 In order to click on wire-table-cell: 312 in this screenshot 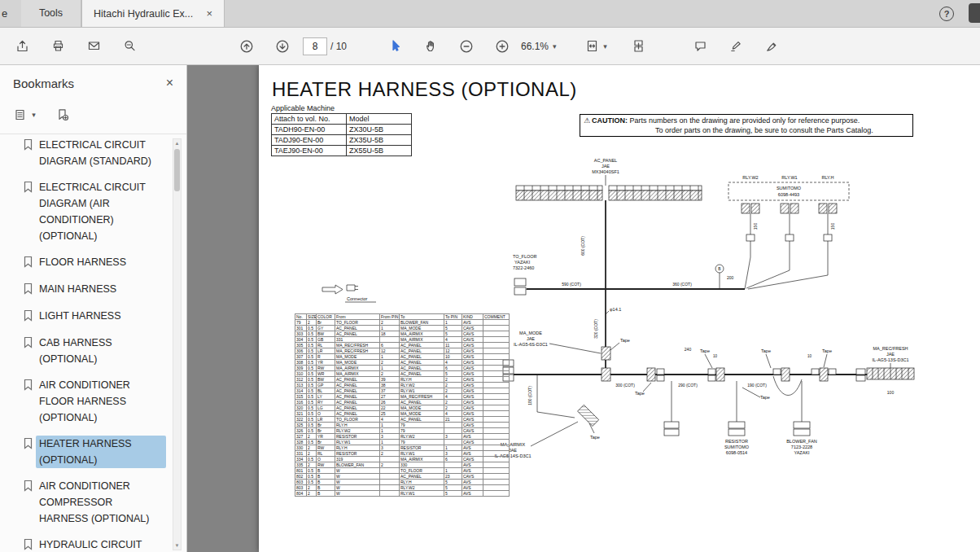, I will do `click(301, 379)`.